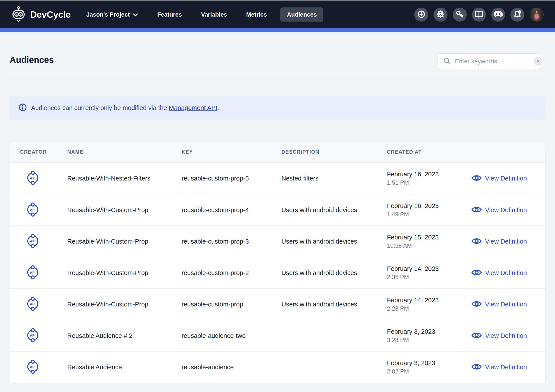 Image resolution: width=555 pixels, height=392 pixels. Describe the element at coordinates (214, 15) in the screenshot. I see `nav-tab-variables: Variables` at that location.